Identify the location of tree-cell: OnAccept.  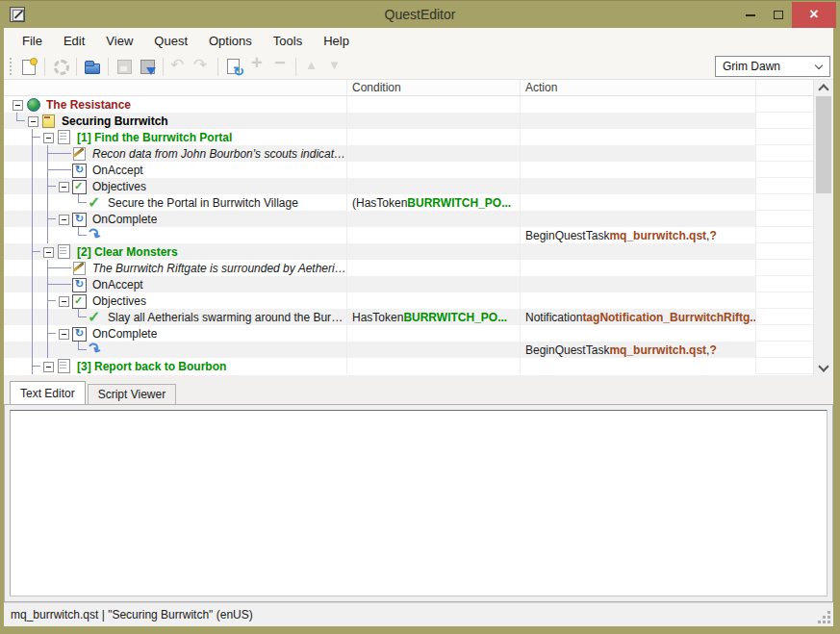
(175, 169).